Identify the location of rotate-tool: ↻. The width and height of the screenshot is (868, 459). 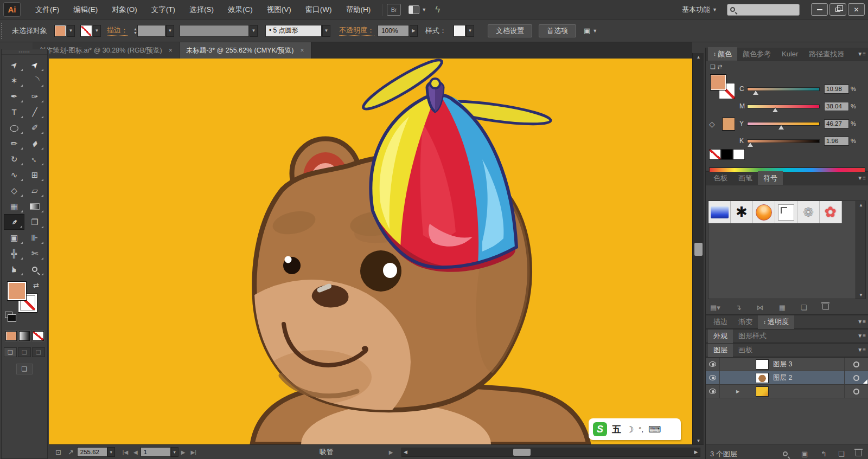
(14, 159).